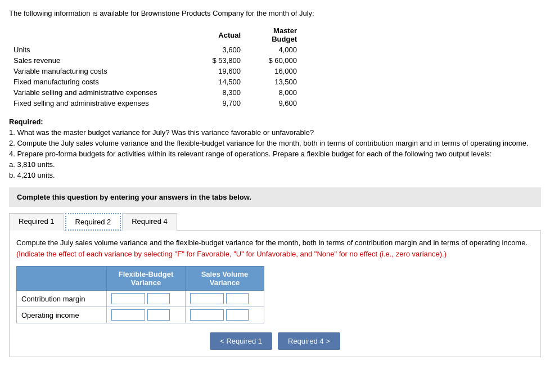 This screenshot has height=392, width=550. I want to click on table-row: Variable manufacturing costs 19,600 16,0…, so click(155, 71).